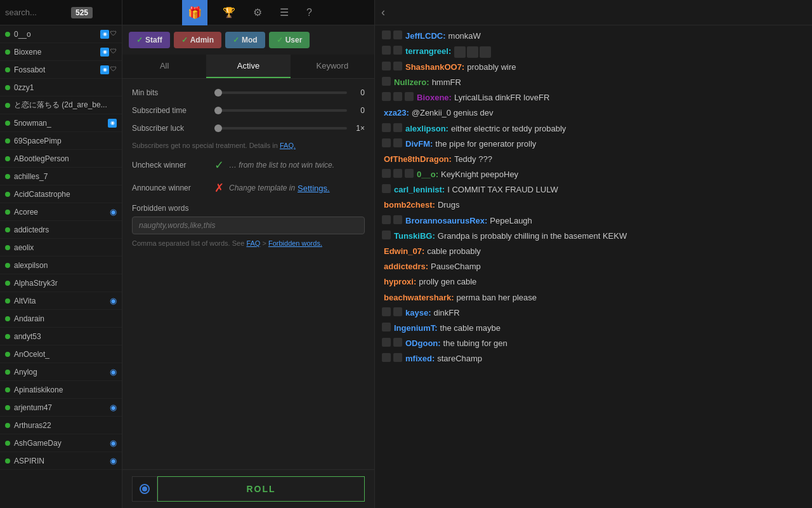 This screenshot has height=508, width=812. What do you see at coordinates (65, 283) in the screenshot?
I see `user-name: AlphaStryk3r` at bounding box center [65, 283].